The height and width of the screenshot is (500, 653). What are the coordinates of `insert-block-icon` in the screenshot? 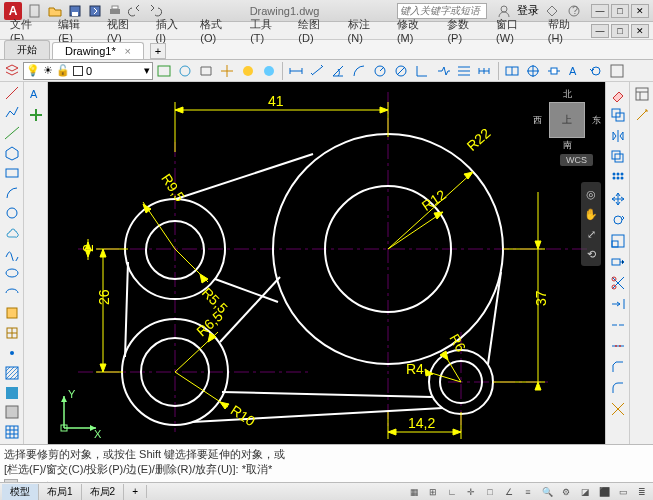 It's located at (12, 312).